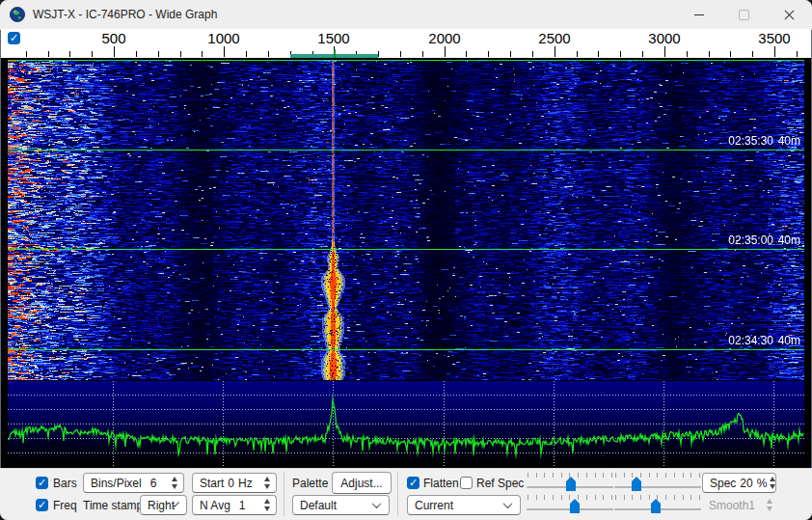  I want to click on bins-per-pixel-spinbox: Bins/Pixel 6, so click(133, 482).